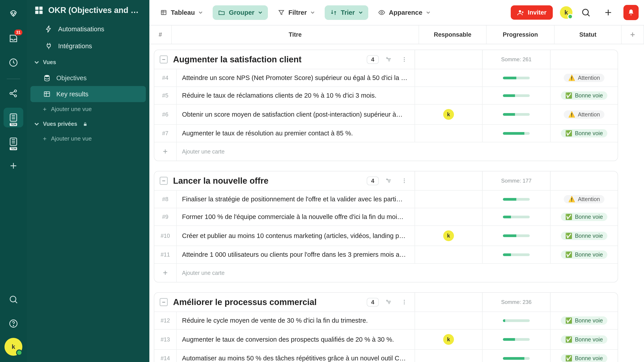 Image resolution: width=644 pixels, height=362 pixels. What do you see at coordinates (386, 235) in the screenshot?
I see `table-row: #10 Créer et publier au moins 10 contenu…` at bounding box center [386, 235].